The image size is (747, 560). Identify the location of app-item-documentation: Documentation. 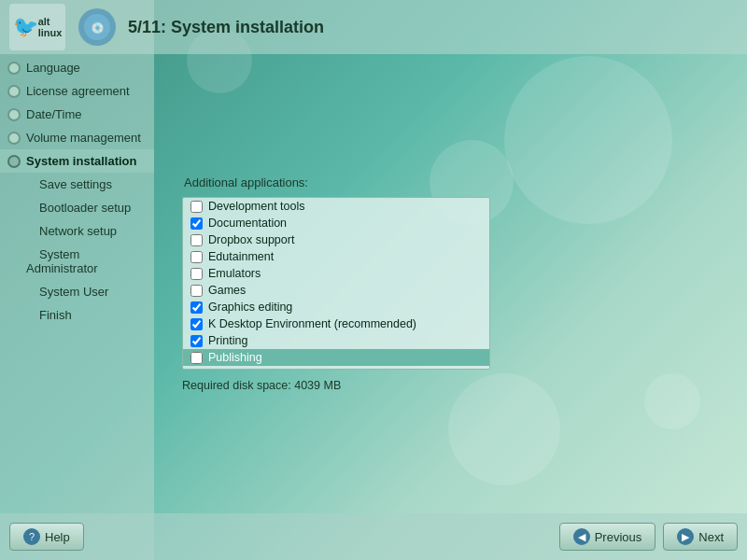
(336, 223).